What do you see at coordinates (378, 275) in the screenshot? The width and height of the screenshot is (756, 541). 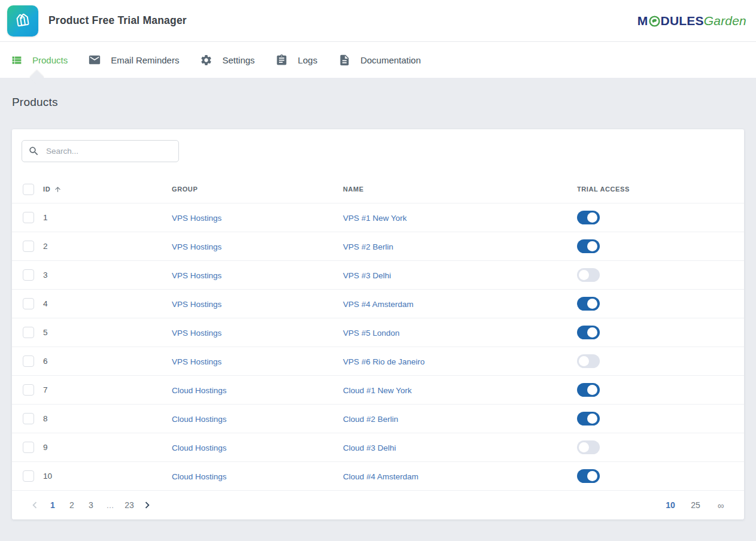 I see `table-row: 3VPS HostingsVPS #3 Delhi` at bounding box center [378, 275].